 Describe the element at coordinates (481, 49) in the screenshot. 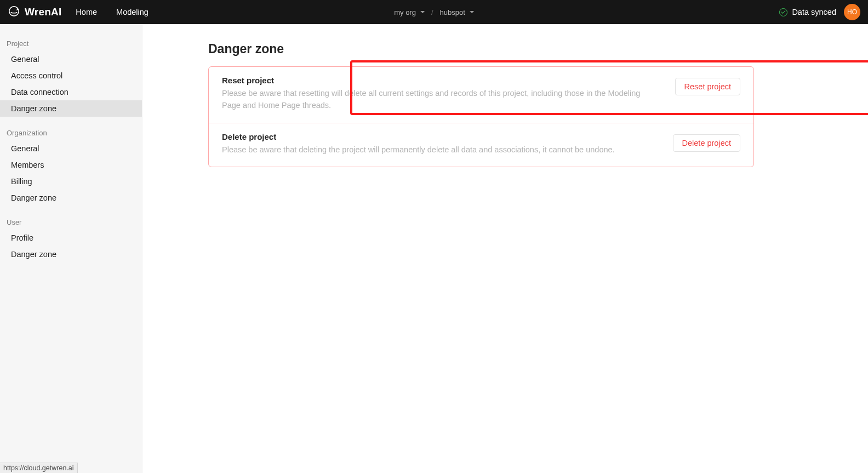

I see `page-title: Danger zone` at that location.